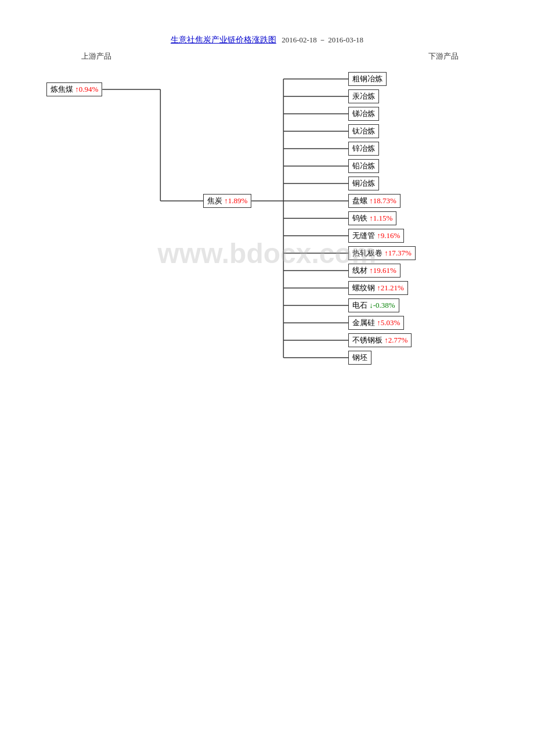 This screenshot has width=534, height=756. Describe the element at coordinates (363, 166) in the screenshot. I see `downstream-5-label: 铅冶炼` at that location.